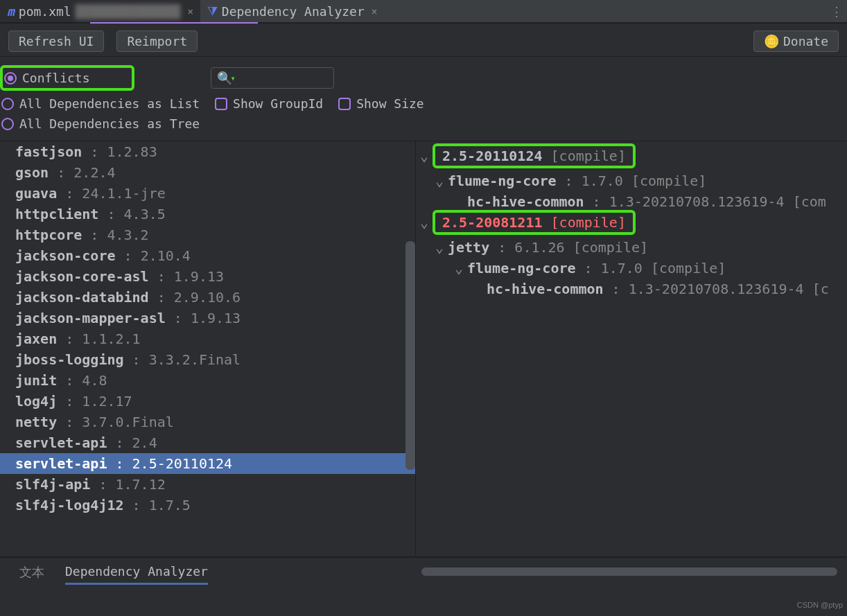  I want to click on donate-button: 🪙 Donate, so click(796, 42).